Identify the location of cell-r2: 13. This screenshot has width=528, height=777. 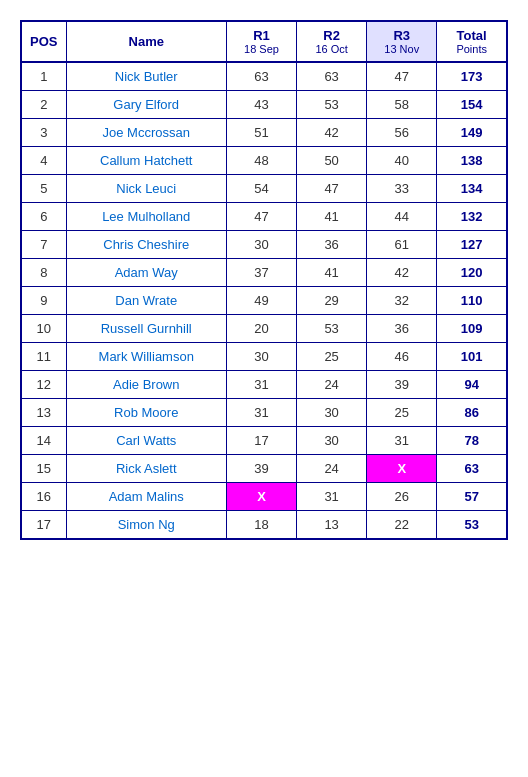
(332, 526).